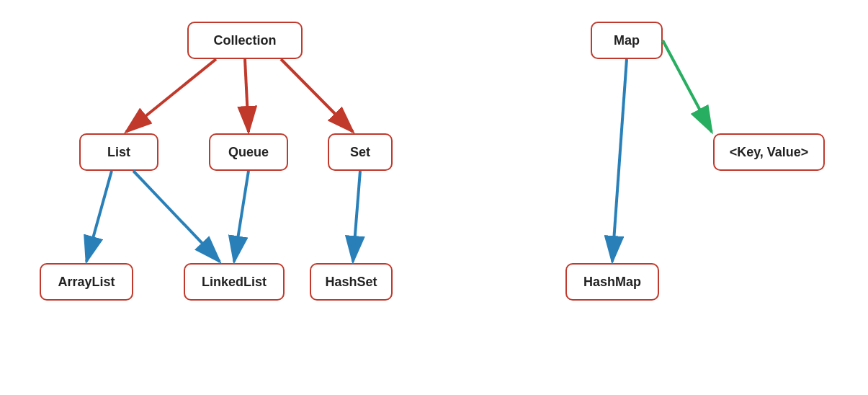 The width and height of the screenshot is (868, 395). I want to click on node-arraylist-label: ArrayList, so click(86, 283).